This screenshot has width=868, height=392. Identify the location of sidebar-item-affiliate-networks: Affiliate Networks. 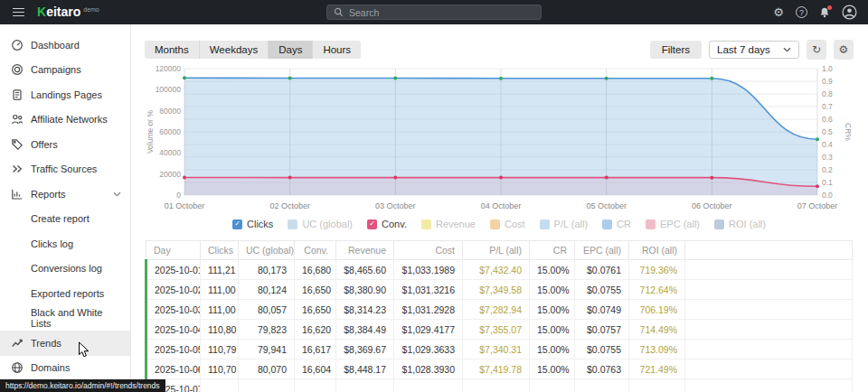
(65, 120).